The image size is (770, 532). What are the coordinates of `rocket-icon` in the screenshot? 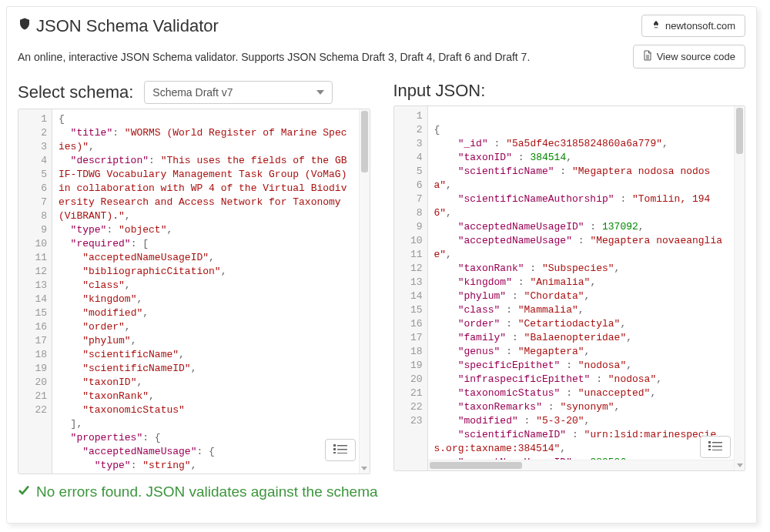 It's located at (656, 26).